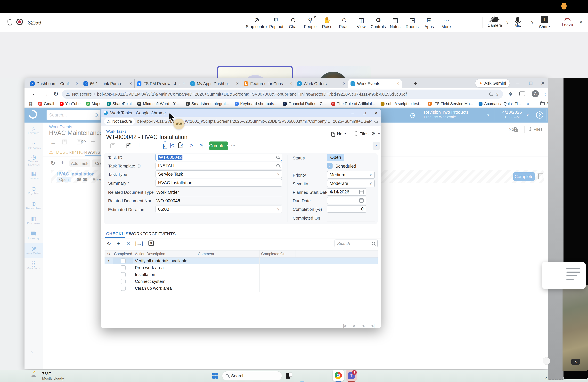 The image size is (588, 382). What do you see at coordinates (56, 94) in the screenshot?
I see `reload-icon: ↻` at bounding box center [56, 94].